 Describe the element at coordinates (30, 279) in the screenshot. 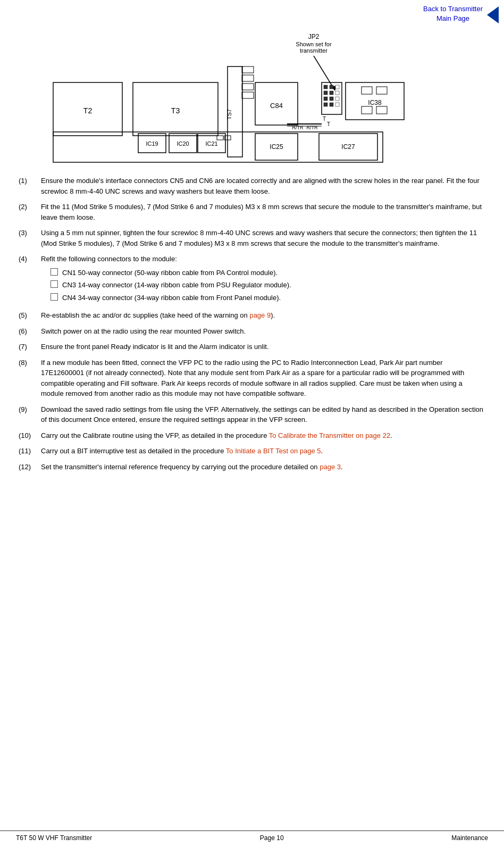

I see `step-4-num: (4)` at that location.